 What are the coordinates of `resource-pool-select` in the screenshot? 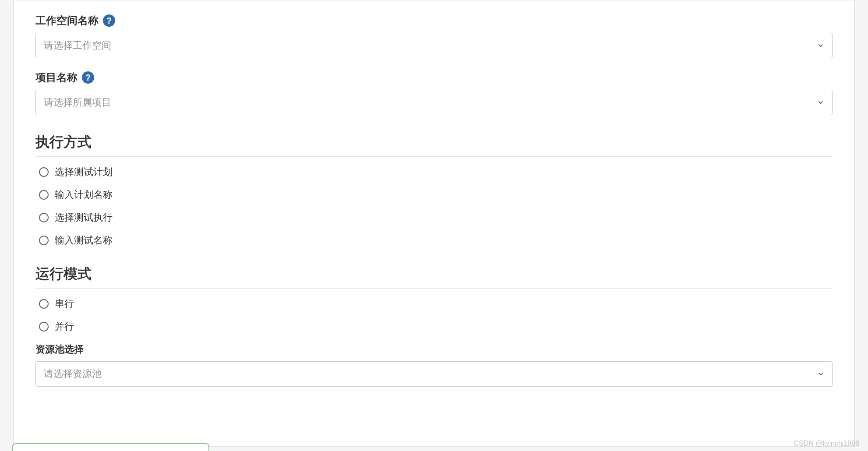 It's located at (434, 374).